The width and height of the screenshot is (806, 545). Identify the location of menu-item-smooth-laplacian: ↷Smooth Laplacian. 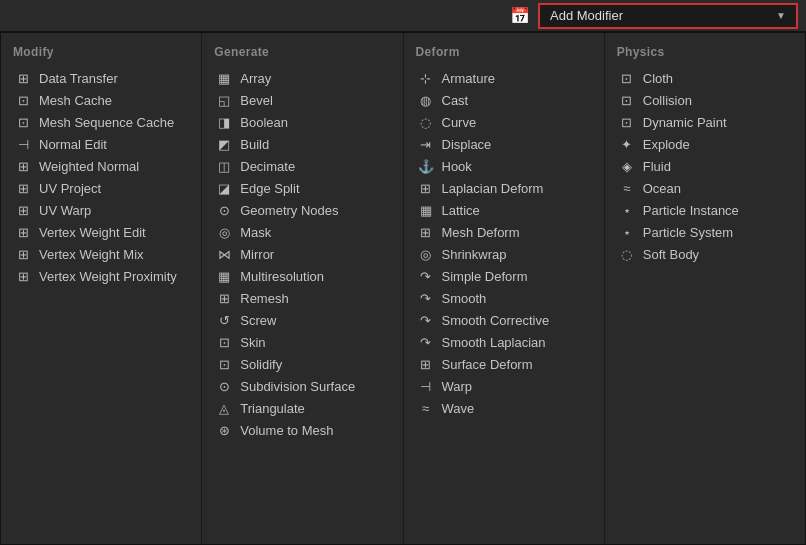
(504, 342).